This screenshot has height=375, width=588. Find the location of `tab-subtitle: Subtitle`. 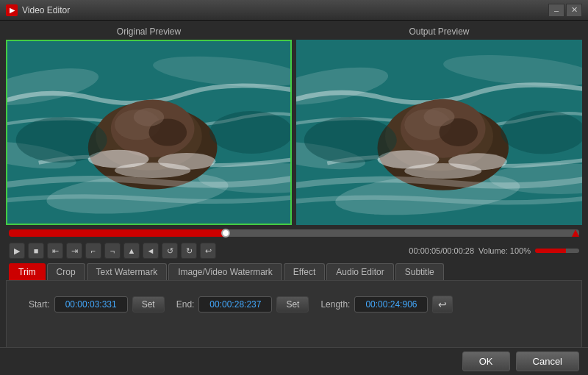

tab-subtitle: Subtitle is located at coordinates (420, 272).